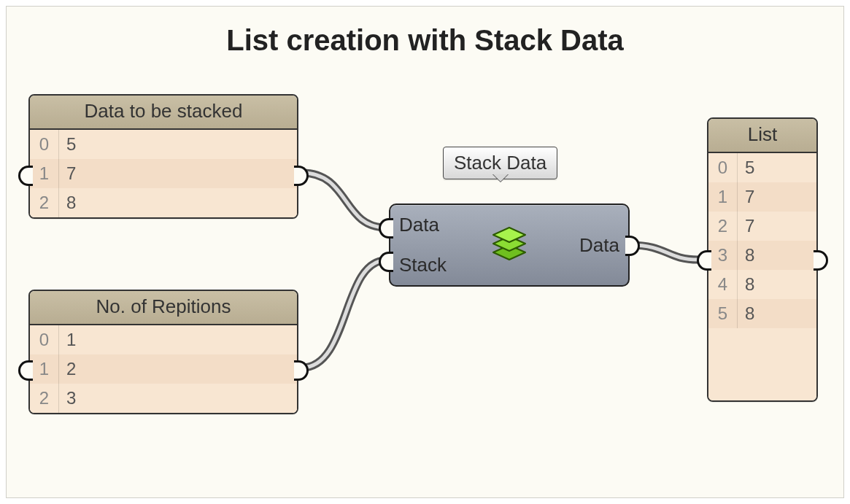 The image size is (850, 504). What do you see at coordinates (386, 228) in the screenshot?
I see `component-data-grip` at bounding box center [386, 228].